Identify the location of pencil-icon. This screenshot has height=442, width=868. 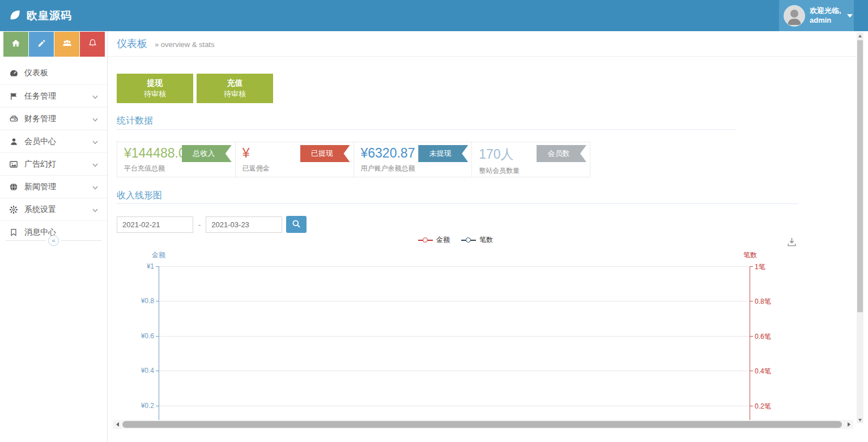
(42, 44).